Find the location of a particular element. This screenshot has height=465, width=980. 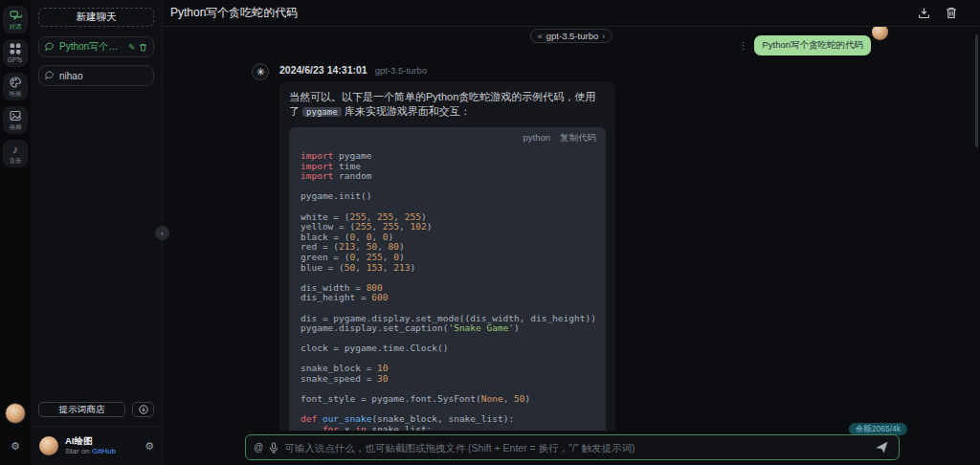

nav-item-label: 音乐 is located at coordinates (15, 161).